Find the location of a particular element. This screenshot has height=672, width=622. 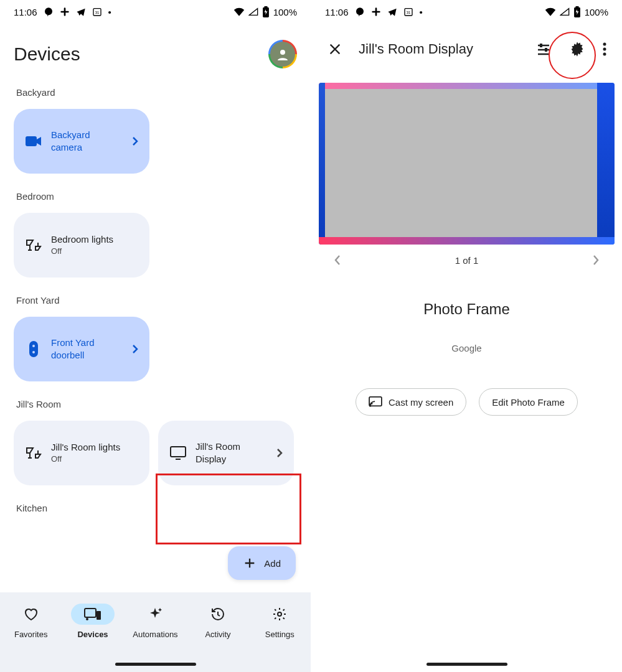

tile-label: Bedroom lights Off is located at coordinates (95, 245).